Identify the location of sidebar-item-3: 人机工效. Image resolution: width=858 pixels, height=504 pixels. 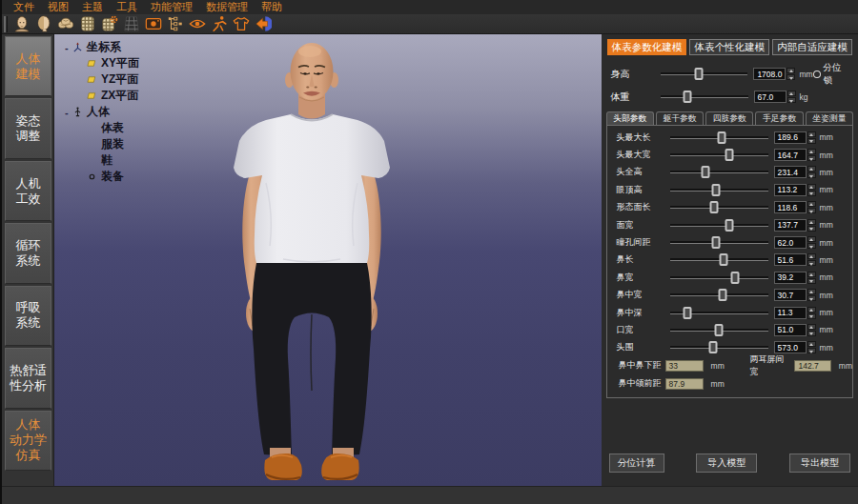
(29, 191).